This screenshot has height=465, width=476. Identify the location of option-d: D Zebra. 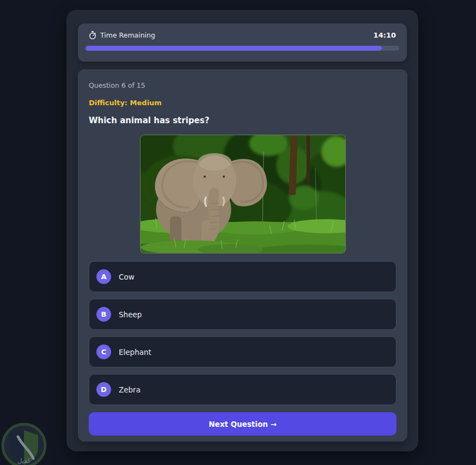
(243, 389).